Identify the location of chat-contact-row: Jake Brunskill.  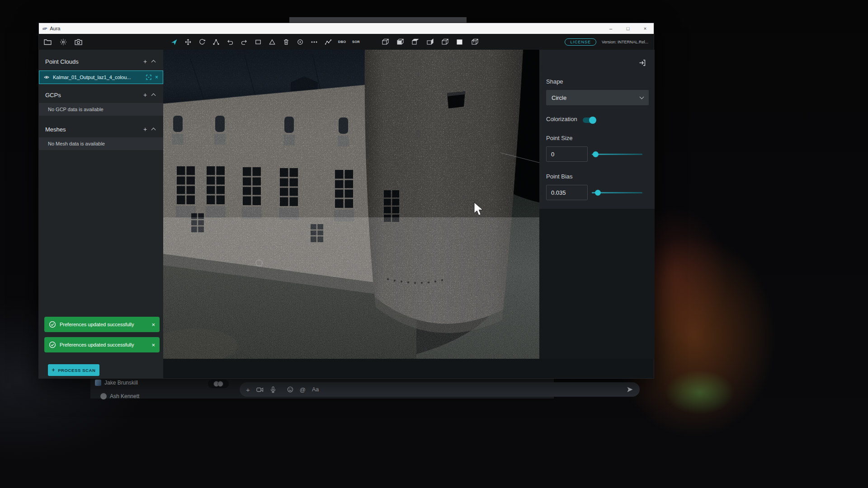
(117, 383).